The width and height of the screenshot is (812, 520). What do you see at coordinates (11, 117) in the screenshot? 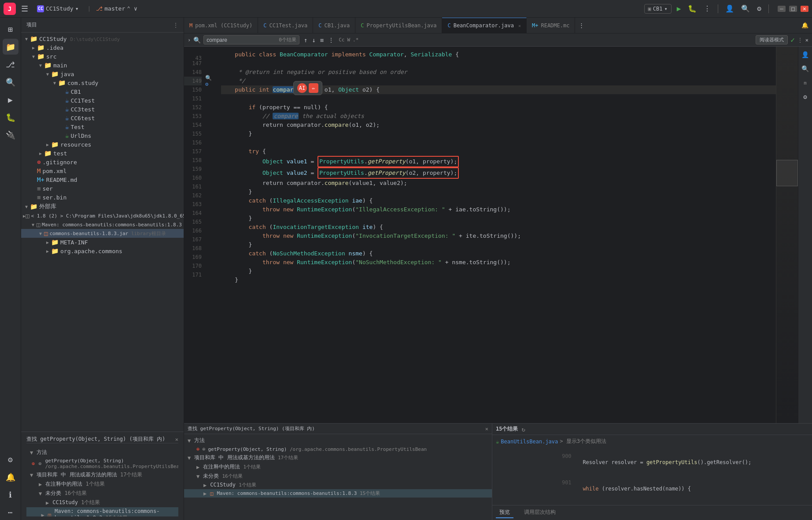
I see `activity-icon-debug: 🐛` at bounding box center [11, 117].